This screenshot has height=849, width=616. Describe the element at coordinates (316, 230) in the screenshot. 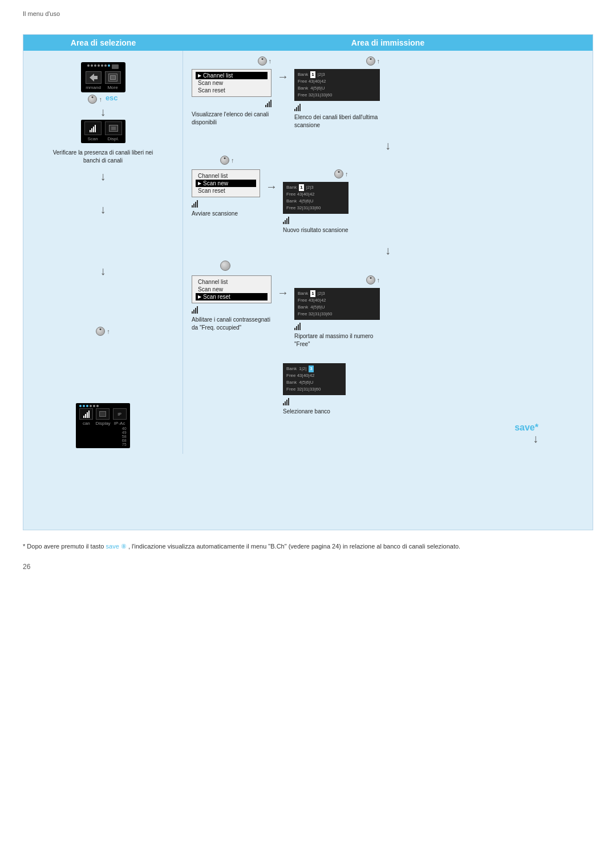

I see `desc-s2-bank: Nuovo risultato scansione` at that location.